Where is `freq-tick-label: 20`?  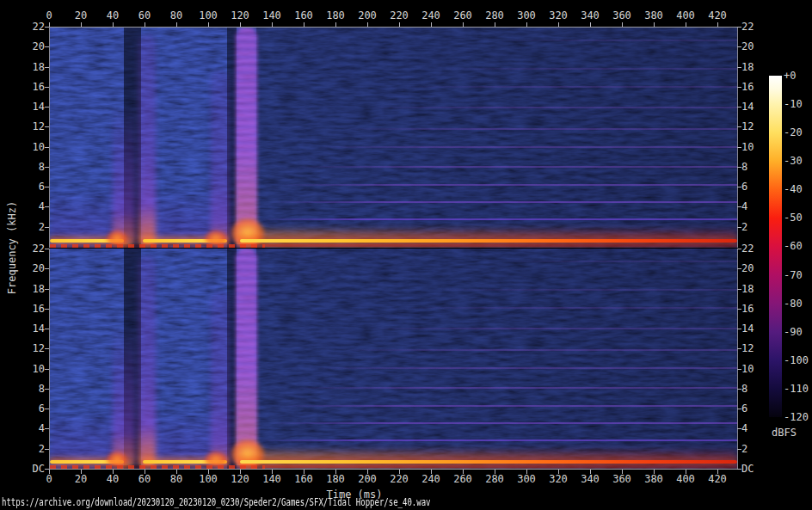
freq-tick-label: 20 is located at coordinates (747, 46).